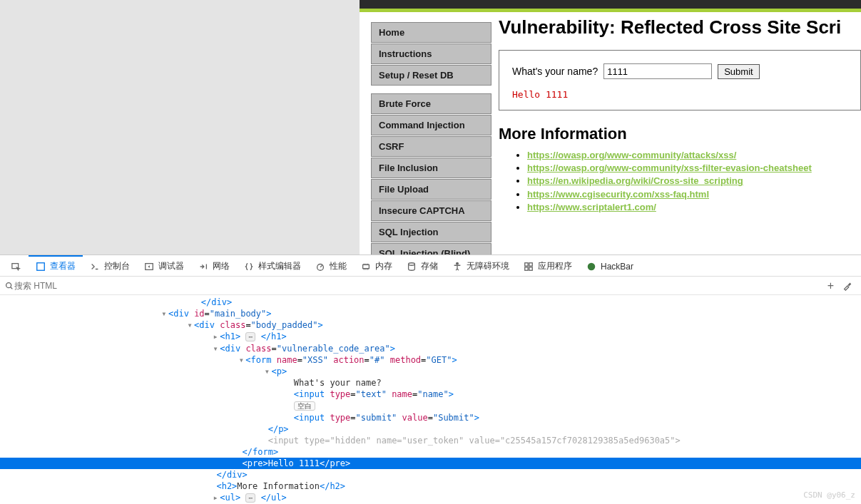 The width and height of the screenshot is (861, 504). Describe the element at coordinates (694, 181) in the screenshot. I see `info-link-item: https://en.wikipedia.org/wiki/Cross-site…` at that location.